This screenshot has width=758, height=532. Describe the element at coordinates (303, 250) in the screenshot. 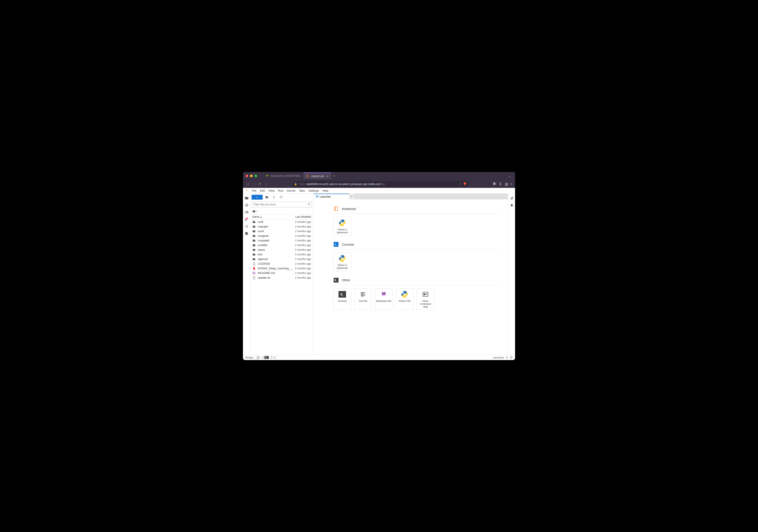

I see `file-modified: 2 months ago` at that location.